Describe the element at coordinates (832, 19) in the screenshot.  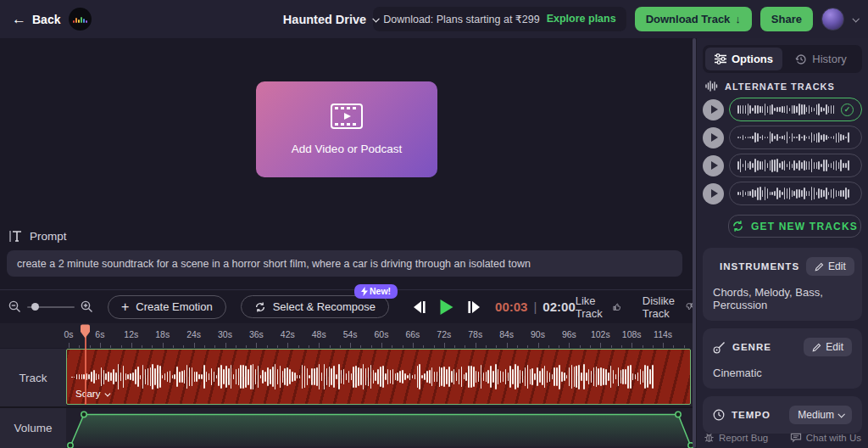
I see `avatar` at that location.